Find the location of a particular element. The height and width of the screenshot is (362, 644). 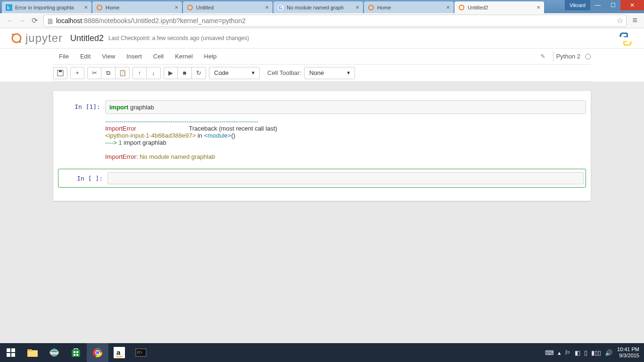

start-button is located at coordinates (11, 353).